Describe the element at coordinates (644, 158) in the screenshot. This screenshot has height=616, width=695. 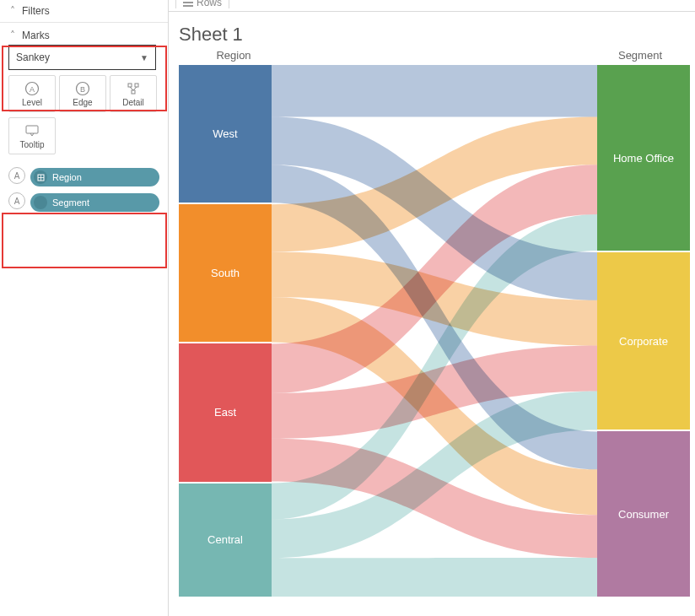
I see `sankey-node-home-office: Home Office` at that location.